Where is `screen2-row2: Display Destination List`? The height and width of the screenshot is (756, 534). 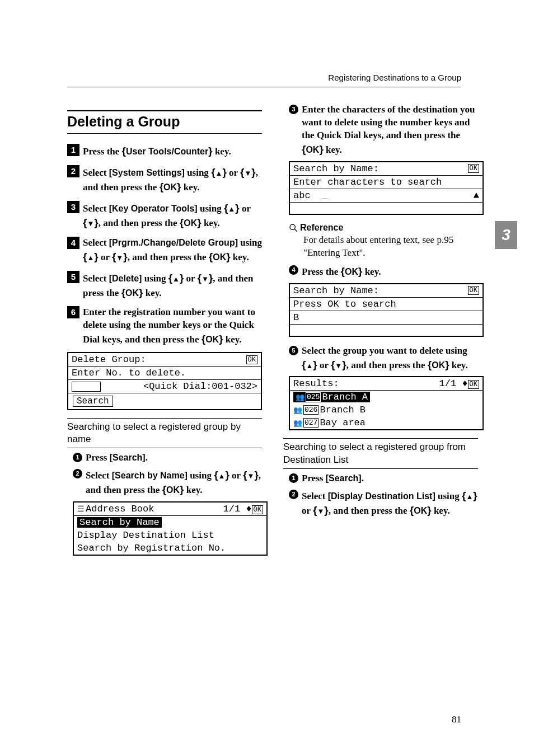
screen2-row2: Display Destination List is located at coordinates (146, 535).